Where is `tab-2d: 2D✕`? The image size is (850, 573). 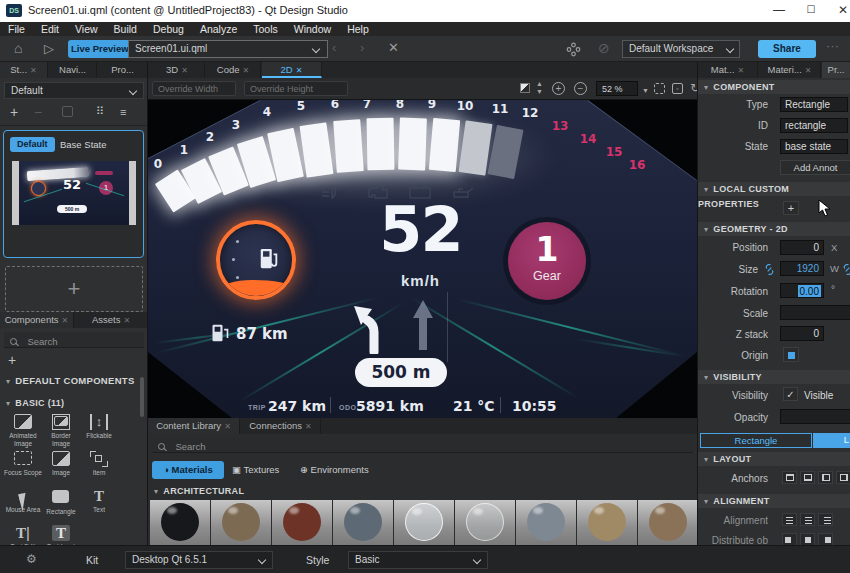
tab-2d: 2D✕ is located at coordinates (292, 70).